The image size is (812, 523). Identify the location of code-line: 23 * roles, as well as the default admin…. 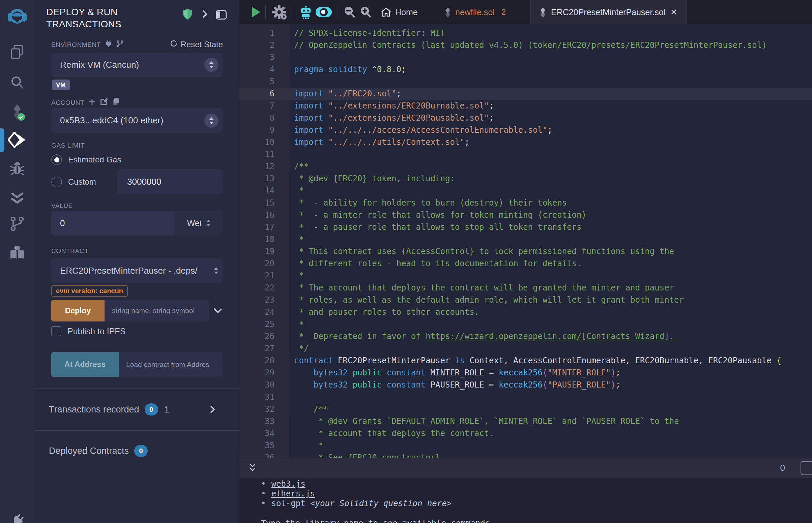
(526, 300).